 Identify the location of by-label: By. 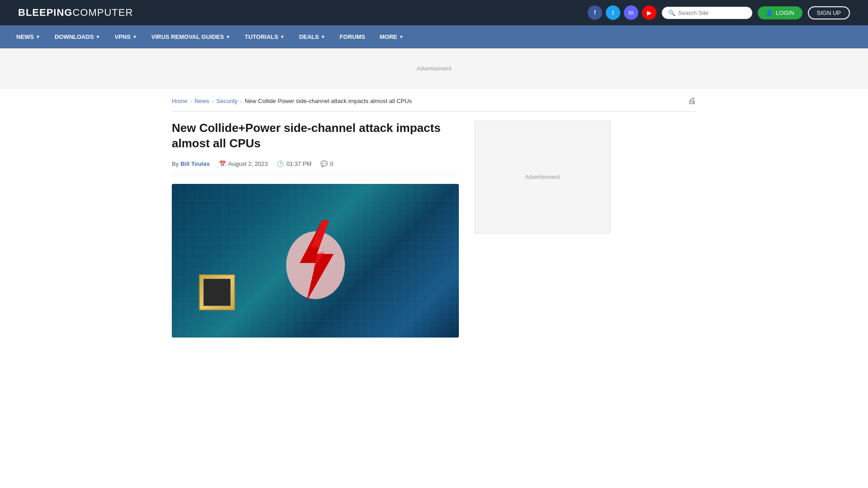
(175, 164).